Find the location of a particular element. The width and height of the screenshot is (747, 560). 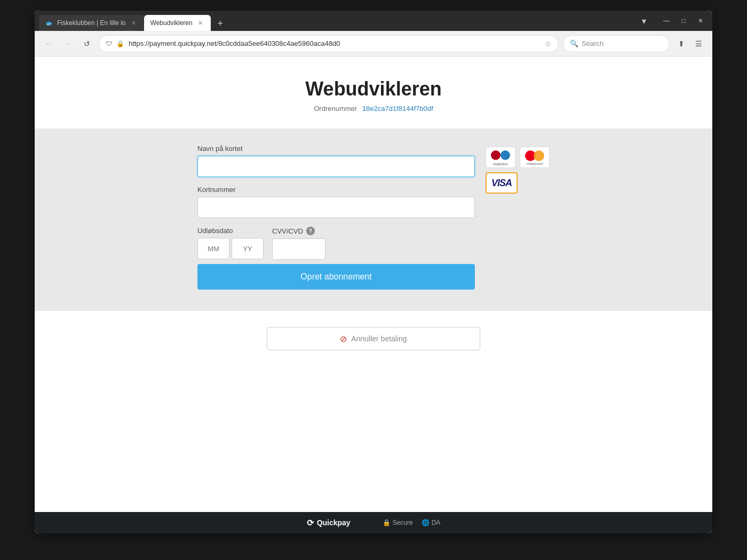

expiry-yy-input is located at coordinates (248, 249).